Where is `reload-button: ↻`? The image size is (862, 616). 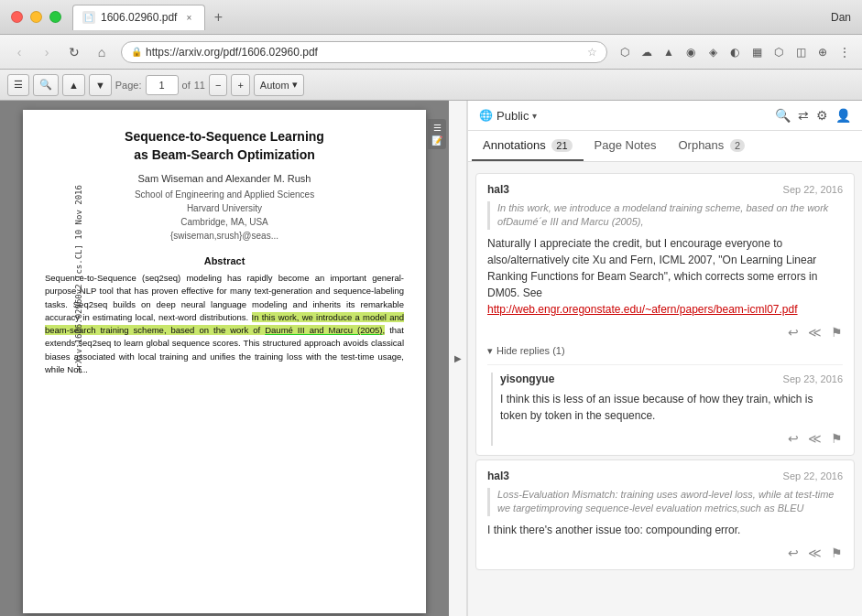
reload-button: ↻ is located at coordinates (74, 52).